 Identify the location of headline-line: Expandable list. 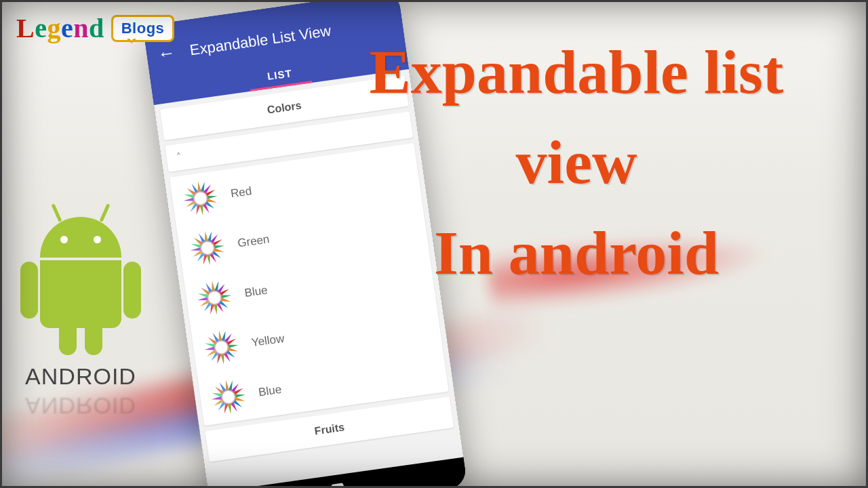
(576, 72).